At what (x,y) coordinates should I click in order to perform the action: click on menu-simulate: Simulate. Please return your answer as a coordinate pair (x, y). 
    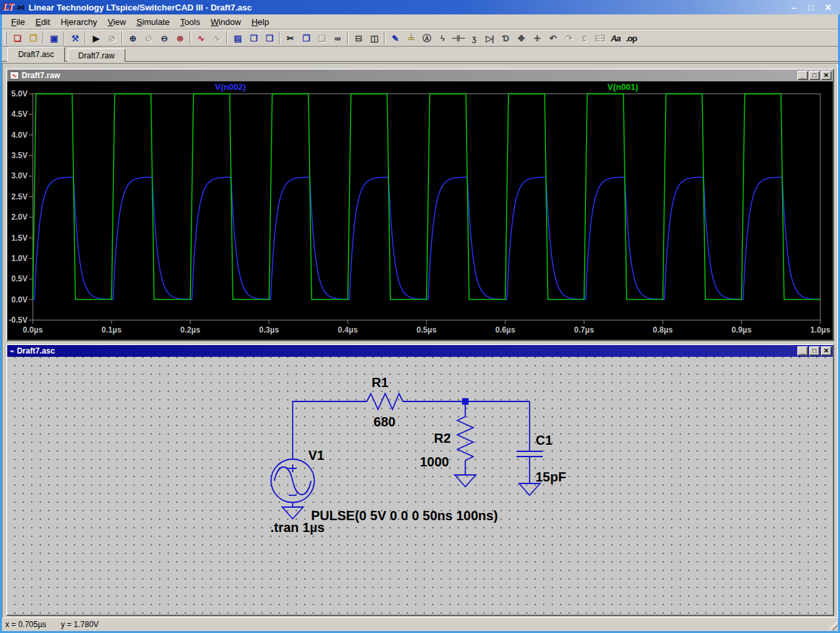
    Looking at the image, I should click on (154, 22).